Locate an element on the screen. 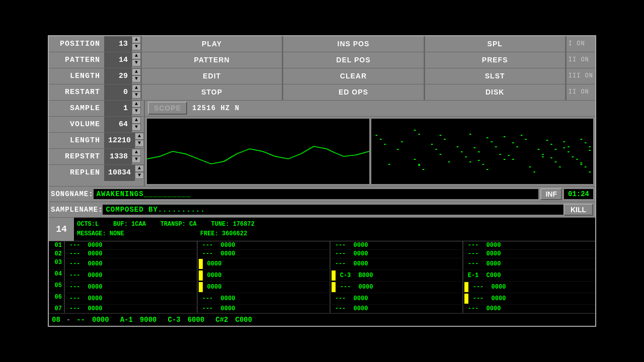 The height and width of the screenshot is (362, 644). volume-arrows: ▲ ▼ is located at coordinates (136, 125).